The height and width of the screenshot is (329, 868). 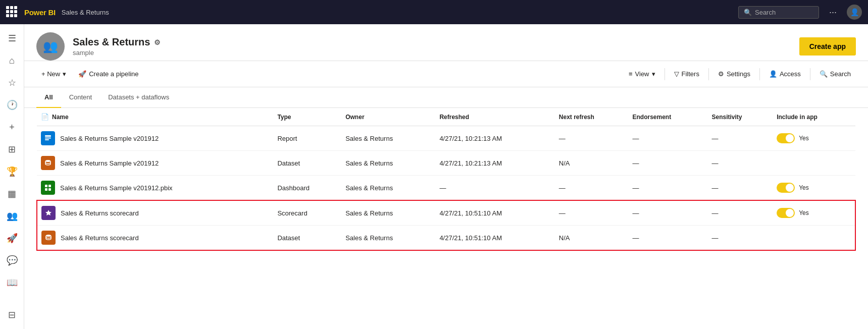 What do you see at coordinates (12, 238) in the screenshot?
I see `sidebar-deploy-icon: 🚀` at bounding box center [12, 238].